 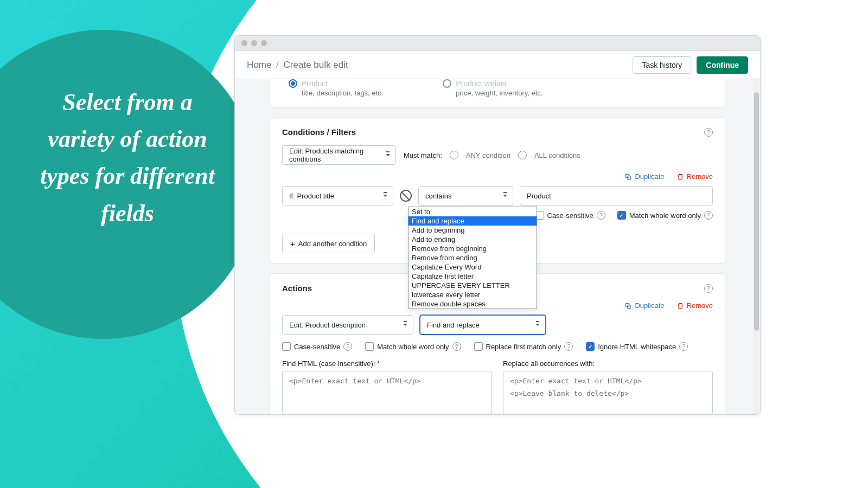 What do you see at coordinates (473, 248) in the screenshot?
I see `action-type-option: Remove from beginning` at bounding box center [473, 248].